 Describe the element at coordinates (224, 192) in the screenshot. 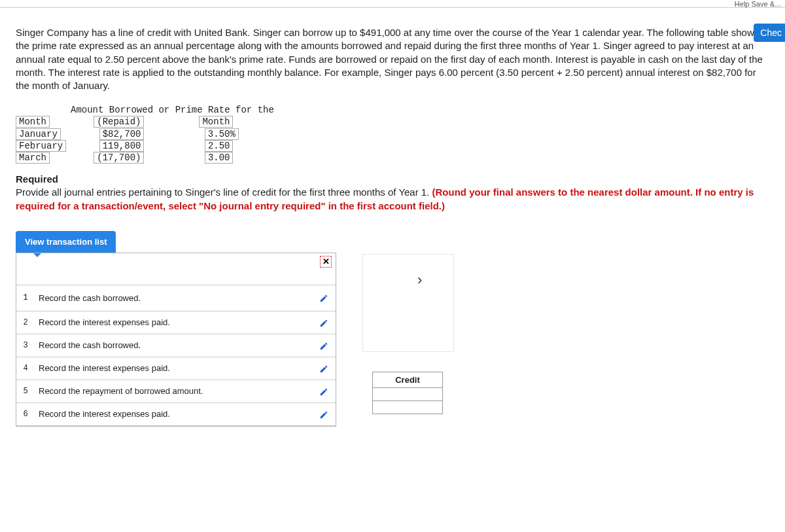

I see `required-text: Provide all journal entries pertaining t…` at that location.